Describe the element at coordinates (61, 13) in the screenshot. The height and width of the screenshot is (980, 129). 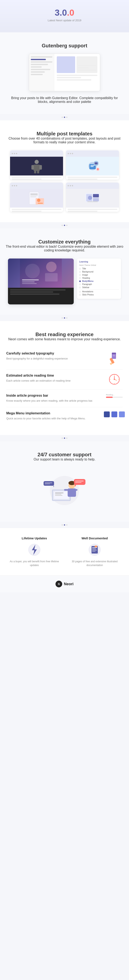
I see `version-text: 3.0` at that location.